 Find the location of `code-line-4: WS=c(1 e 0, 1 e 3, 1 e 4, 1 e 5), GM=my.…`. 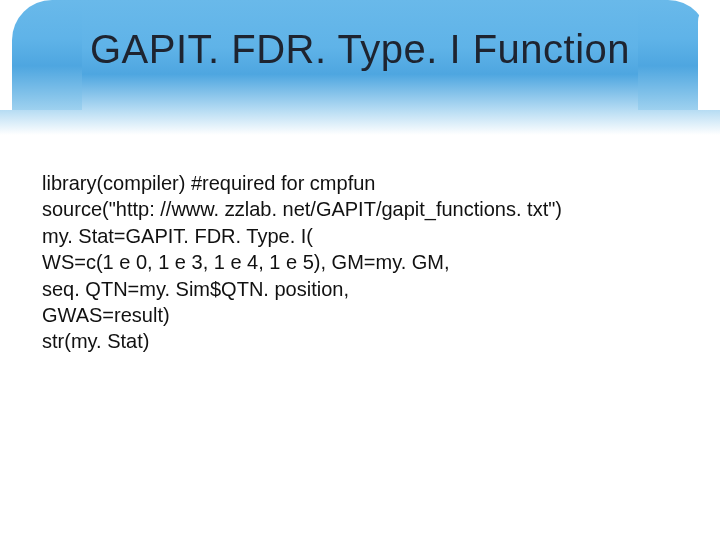

code-line-4: WS=c(1 e 0, 1 e 3, 1 e 4, 1 e 5), GM=my.… is located at coordinates (360, 262).